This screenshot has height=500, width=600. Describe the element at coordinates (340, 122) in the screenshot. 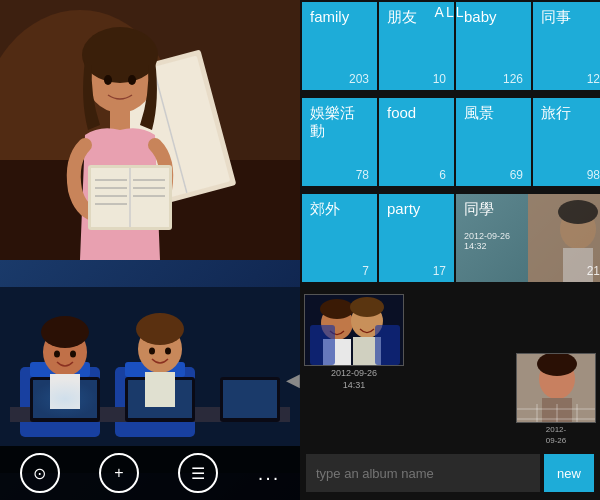

I see `tile-yule-label: 娛樂活動` at that location.